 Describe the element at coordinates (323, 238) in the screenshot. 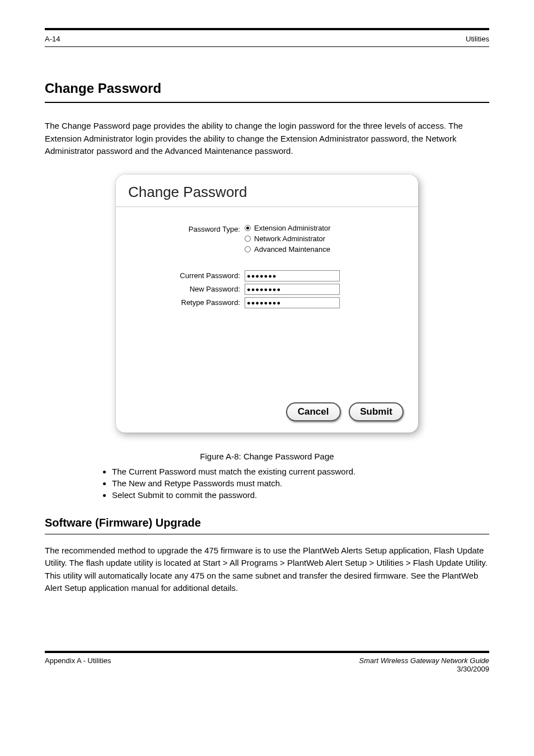

I see `radio-network-admin: Network Administrator` at that location.